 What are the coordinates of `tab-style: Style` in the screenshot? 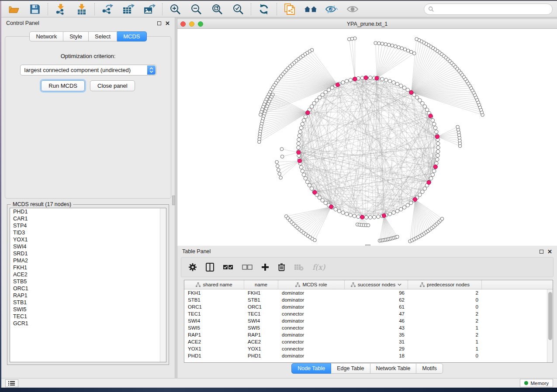 It's located at (76, 37).